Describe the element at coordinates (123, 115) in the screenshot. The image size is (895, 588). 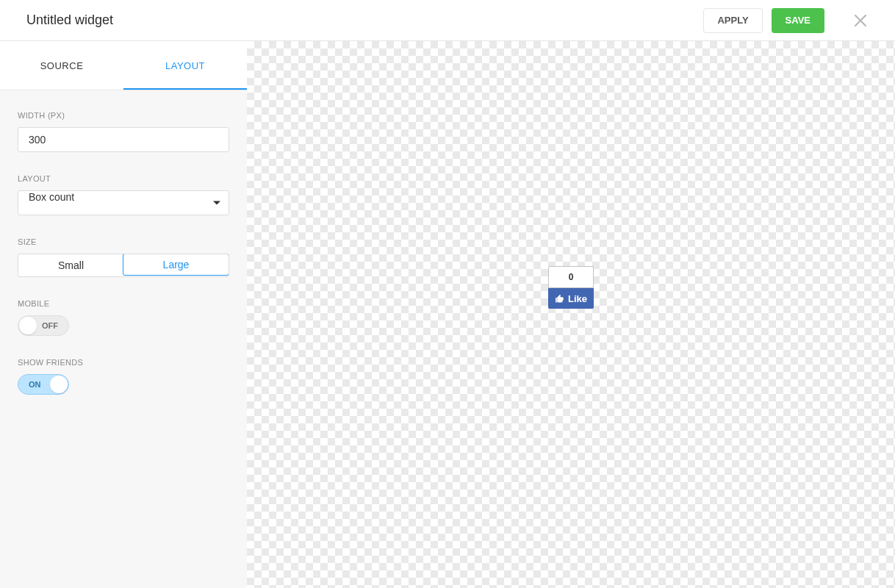
I see `width-label: WIDTH (PX)` at that location.